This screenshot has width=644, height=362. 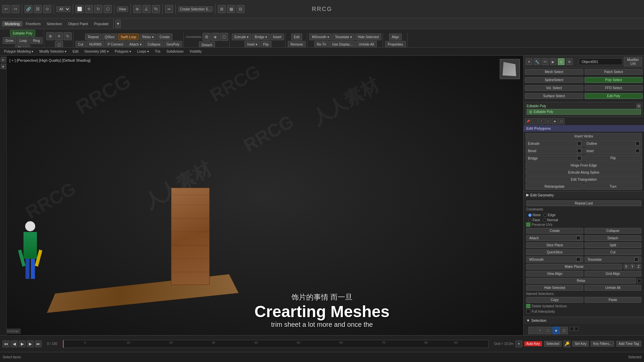 What do you see at coordinates (572, 329) in the screenshot?
I see `sel-extra-check1` at bounding box center [572, 329].